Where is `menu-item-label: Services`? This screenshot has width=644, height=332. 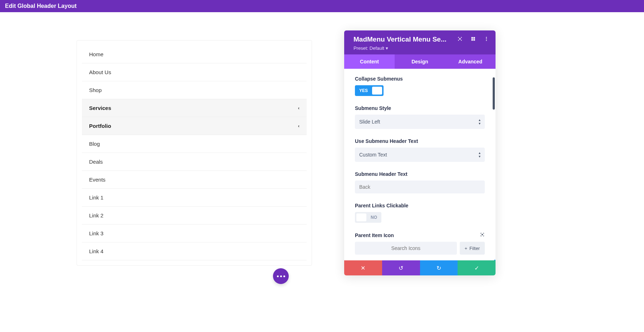
menu-item-label: Services is located at coordinates (100, 108).